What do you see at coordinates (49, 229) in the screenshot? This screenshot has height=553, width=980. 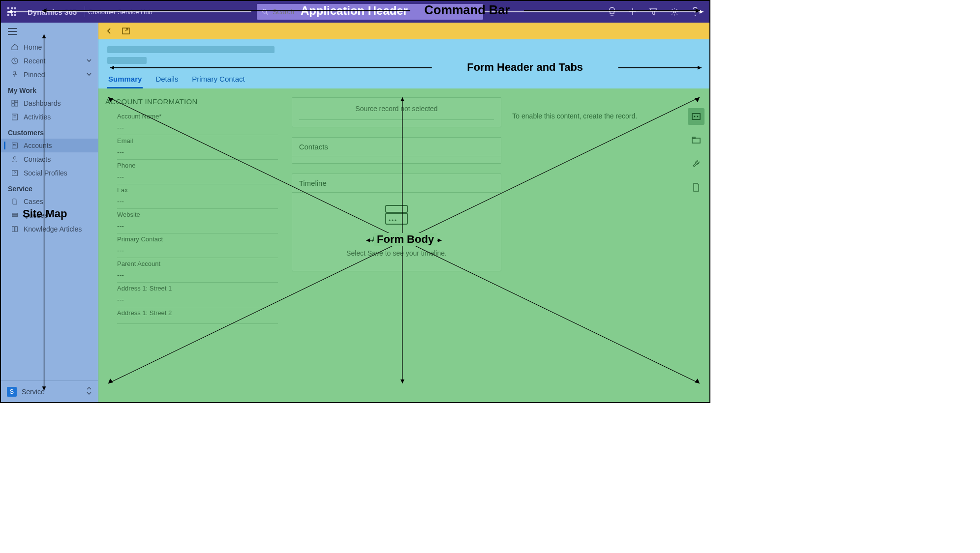 I see `sitemap-item-knowledge: Knowledge Articles` at bounding box center [49, 229].